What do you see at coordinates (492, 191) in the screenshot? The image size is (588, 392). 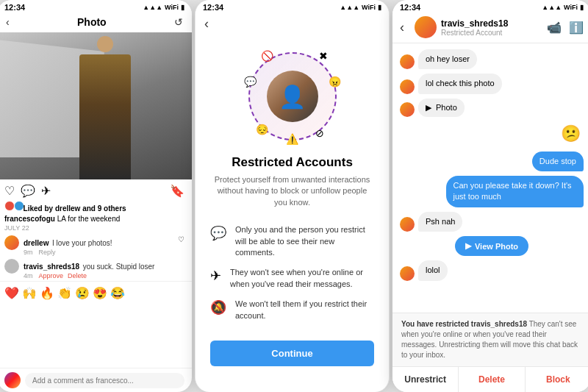 I see `msg-row-6: Can you please take it down? It's just t…` at bounding box center [492, 191].